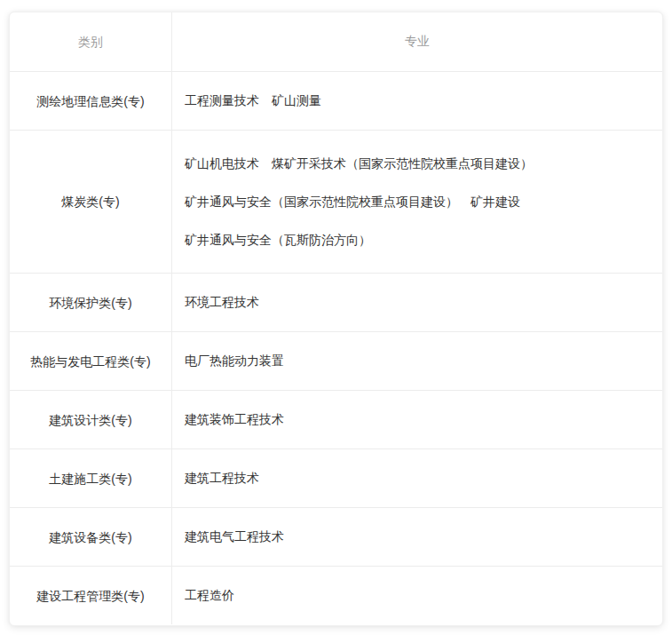  What do you see at coordinates (91, 536) in the screenshot?
I see `category-cell: 建筑设备类(专)` at bounding box center [91, 536].